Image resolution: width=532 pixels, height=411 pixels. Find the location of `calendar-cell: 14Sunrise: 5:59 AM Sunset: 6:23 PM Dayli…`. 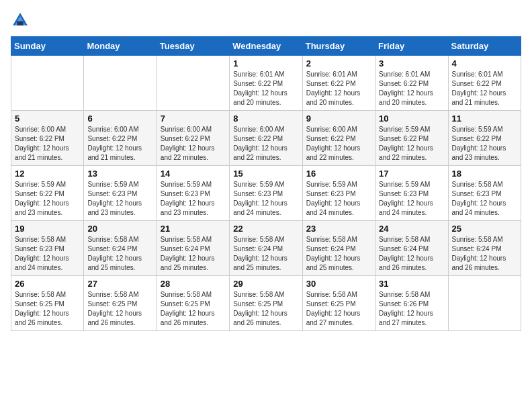

calendar-cell: 14Sunrise: 5:59 AM Sunset: 6:23 PM Dayli… is located at coordinates (193, 193).